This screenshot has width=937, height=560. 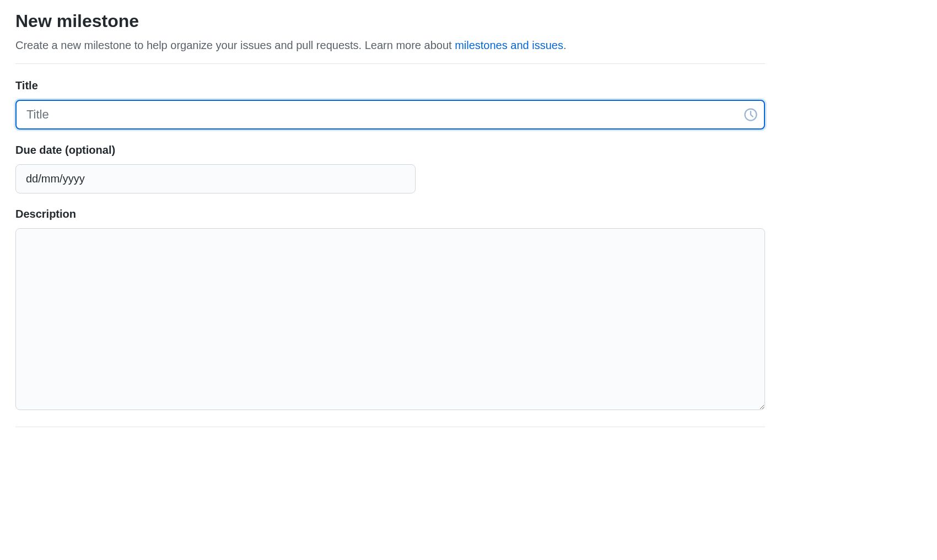 What do you see at coordinates (390, 115) in the screenshot?
I see `title-input-wrapper` at bounding box center [390, 115].